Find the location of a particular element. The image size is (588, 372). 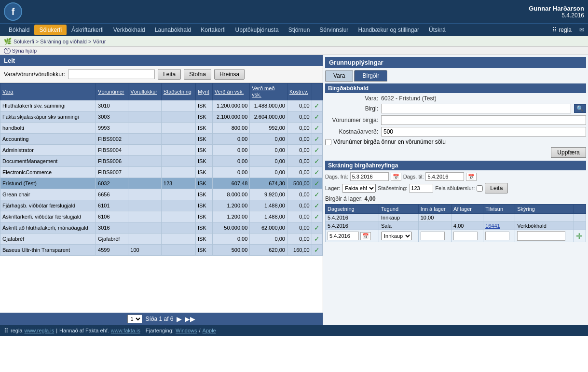

regla-logo-nav: ⠿ regla is located at coordinates (562, 30).